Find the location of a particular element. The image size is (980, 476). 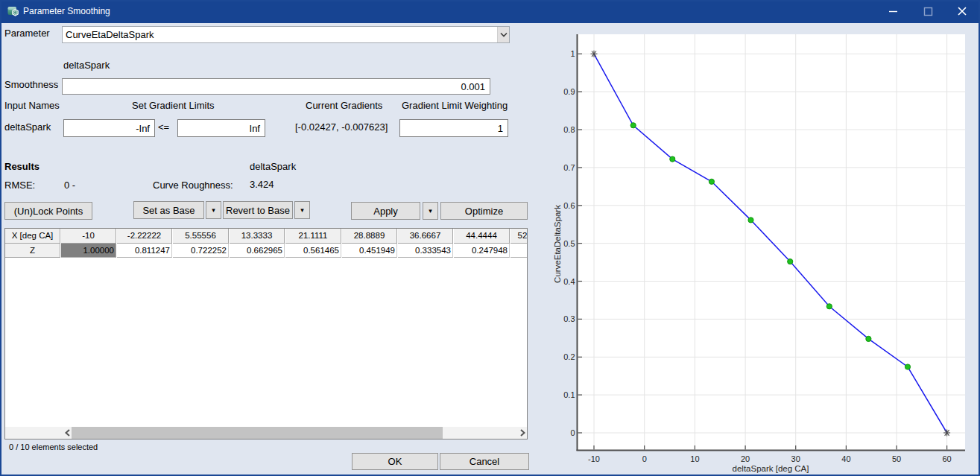

svg-text: 40 is located at coordinates (846, 459).